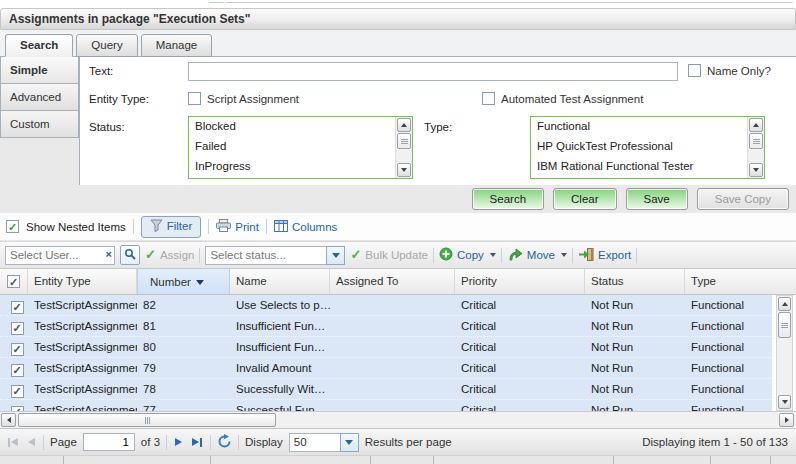 This screenshot has height=464, width=796. I want to click on save-button: Save, so click(657, 199).